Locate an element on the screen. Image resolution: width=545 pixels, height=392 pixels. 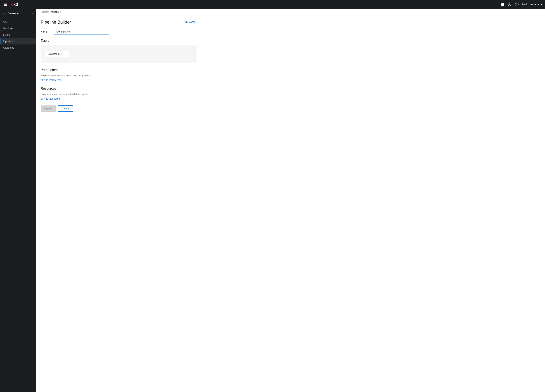
add-resource-label: Add Resource is located at coordinates (52, 99).